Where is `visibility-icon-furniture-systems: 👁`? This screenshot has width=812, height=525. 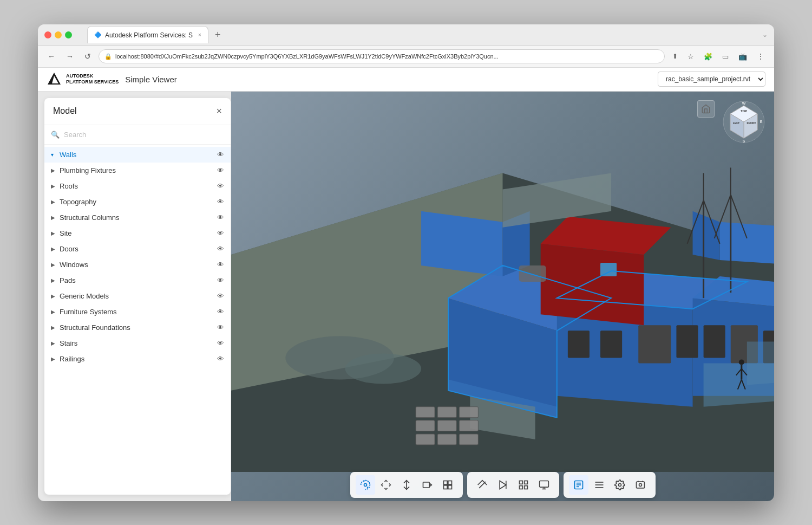
visibility-icon-furniture-systems: 👁 is located at coordinates (221, 312).